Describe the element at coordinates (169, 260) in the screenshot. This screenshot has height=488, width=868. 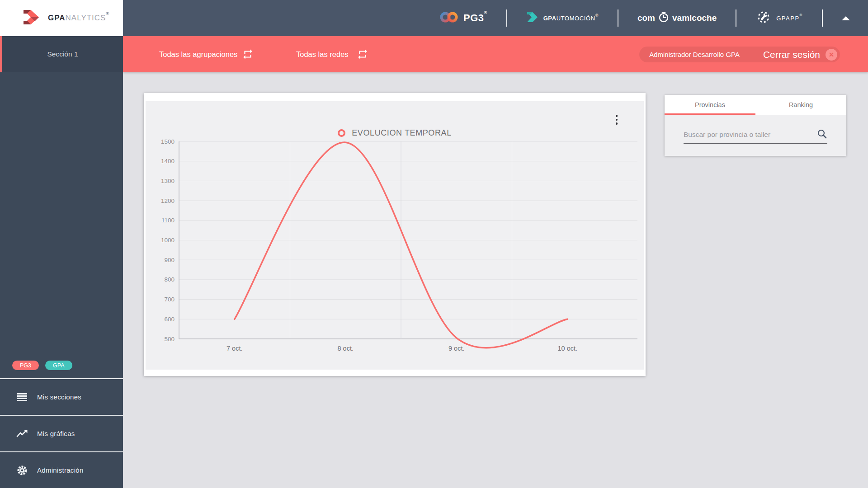
I see `svg-text: 900` at that location.